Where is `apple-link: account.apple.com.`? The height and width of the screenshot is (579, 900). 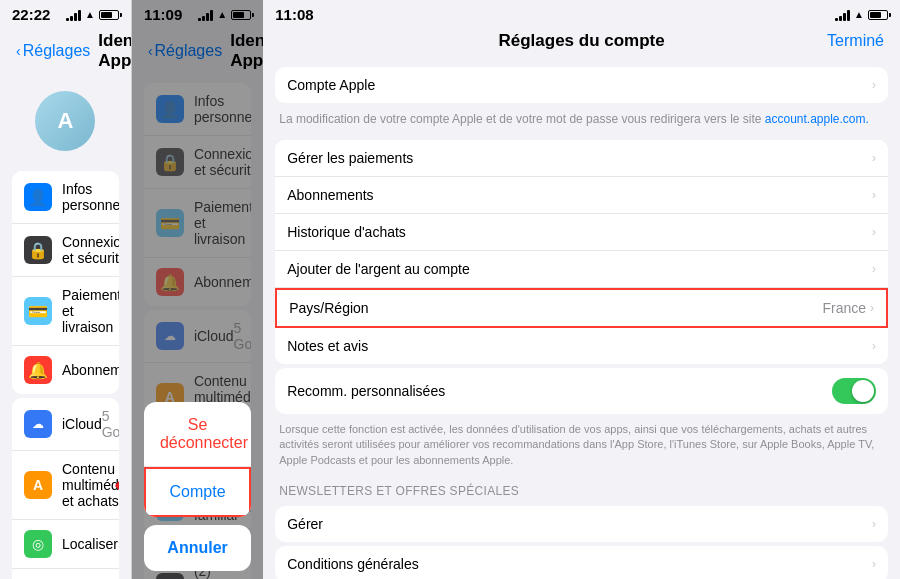 apple-link: account.apple.com. is located at coordinates (817, 119).